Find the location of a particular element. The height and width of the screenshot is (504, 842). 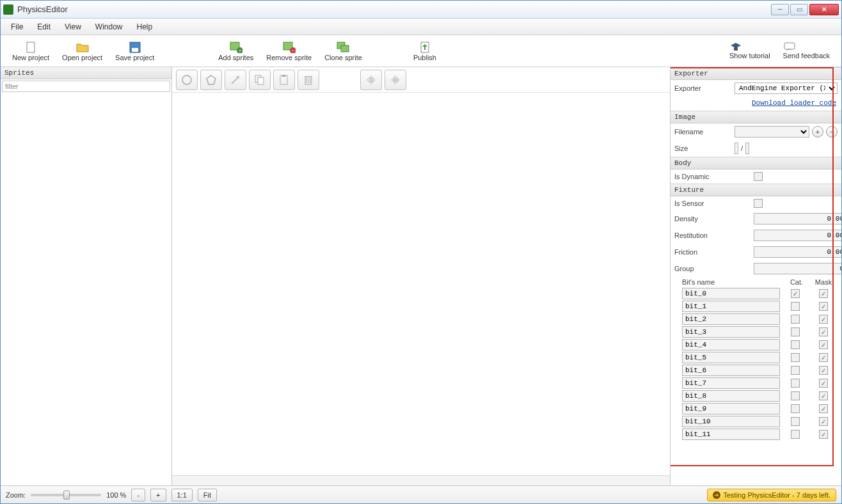

zoom-in-button: + is located at coordinates (158, 495).